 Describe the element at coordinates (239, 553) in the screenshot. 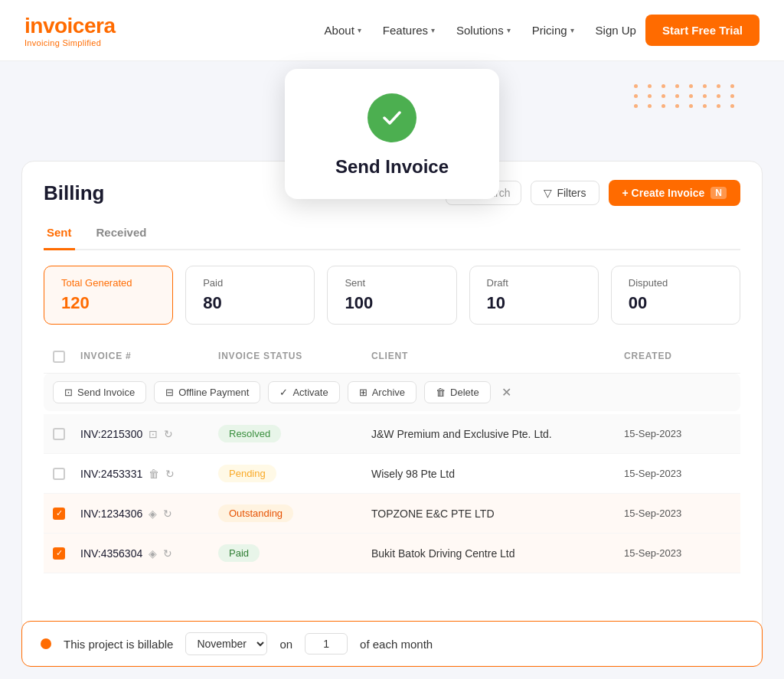

I see `status-badge-4: Paid` at that location.